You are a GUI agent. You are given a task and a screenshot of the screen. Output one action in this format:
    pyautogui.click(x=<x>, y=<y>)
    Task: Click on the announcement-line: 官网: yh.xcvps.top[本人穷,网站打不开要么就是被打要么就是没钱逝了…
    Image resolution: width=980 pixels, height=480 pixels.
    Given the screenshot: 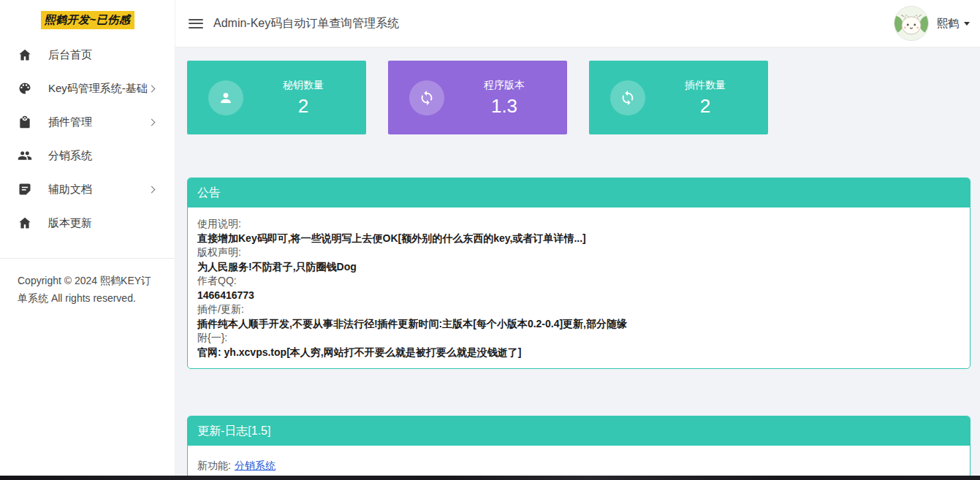 What is the action you would take?
    pyautogui.click(x=579, y=353)
    